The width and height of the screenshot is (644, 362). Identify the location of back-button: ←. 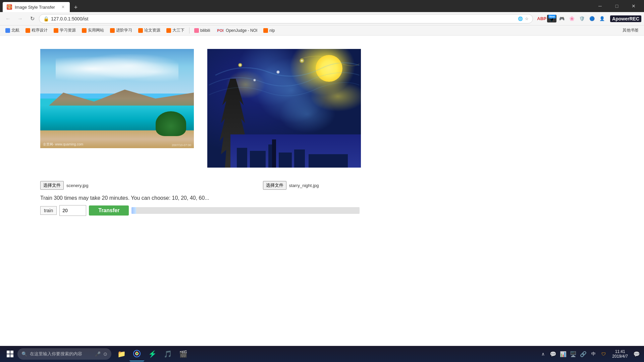
(8, 19).